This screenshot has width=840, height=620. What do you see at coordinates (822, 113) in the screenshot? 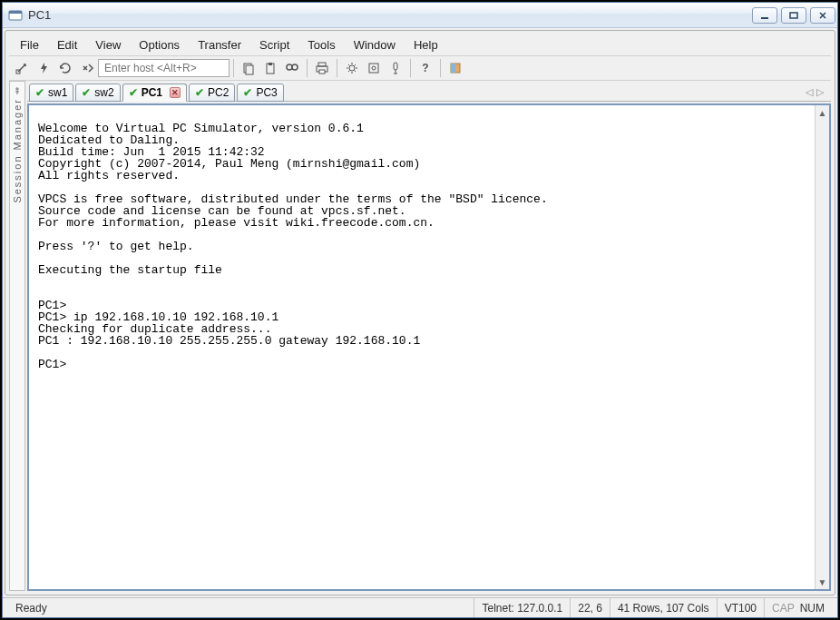
I see `scroll-up-icon: ▲` at bounding box center [822, 113].